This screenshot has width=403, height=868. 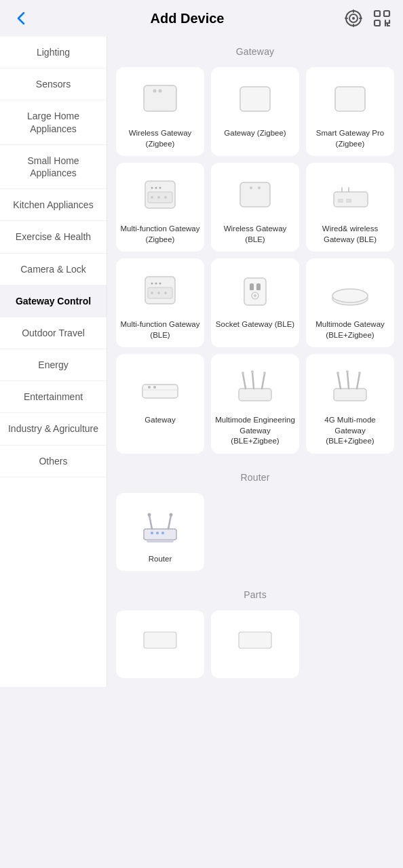 I want to click on sidebar-item-gateway: Gateway Control, so click(x=53, y=301).